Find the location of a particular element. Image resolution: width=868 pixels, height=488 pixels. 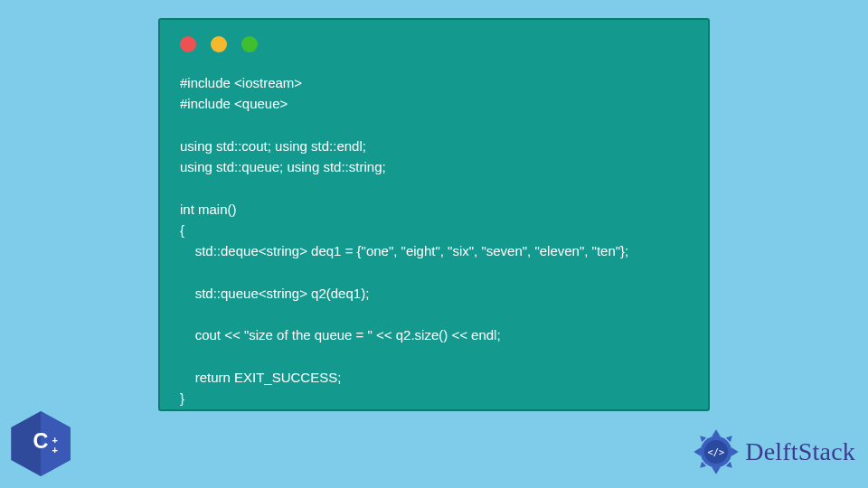

brand-name: DelftStack is located at coordinates (800, 452).